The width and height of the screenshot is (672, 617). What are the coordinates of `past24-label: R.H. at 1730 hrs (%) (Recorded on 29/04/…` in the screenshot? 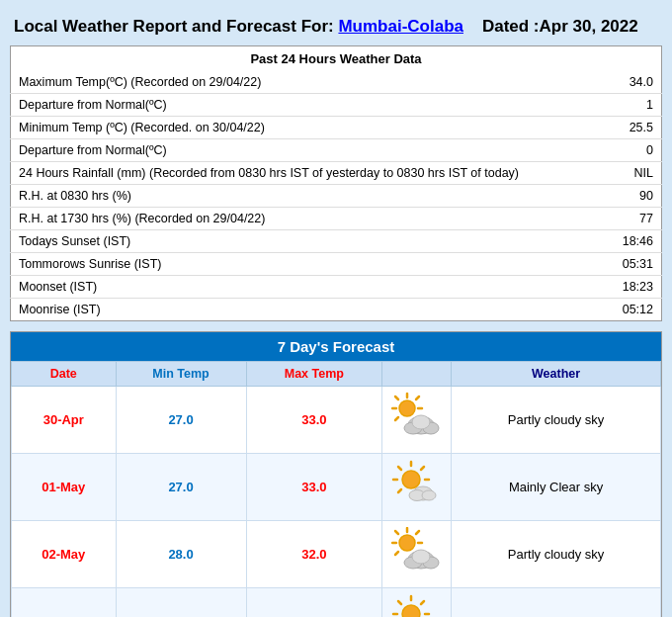 It's located at (309, 220).